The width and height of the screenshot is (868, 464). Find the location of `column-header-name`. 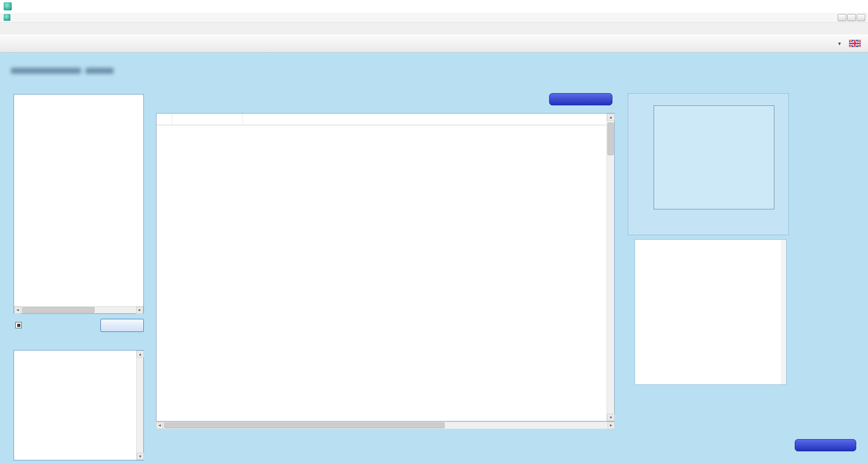

column-header-name is located at coordinates (429, 119).